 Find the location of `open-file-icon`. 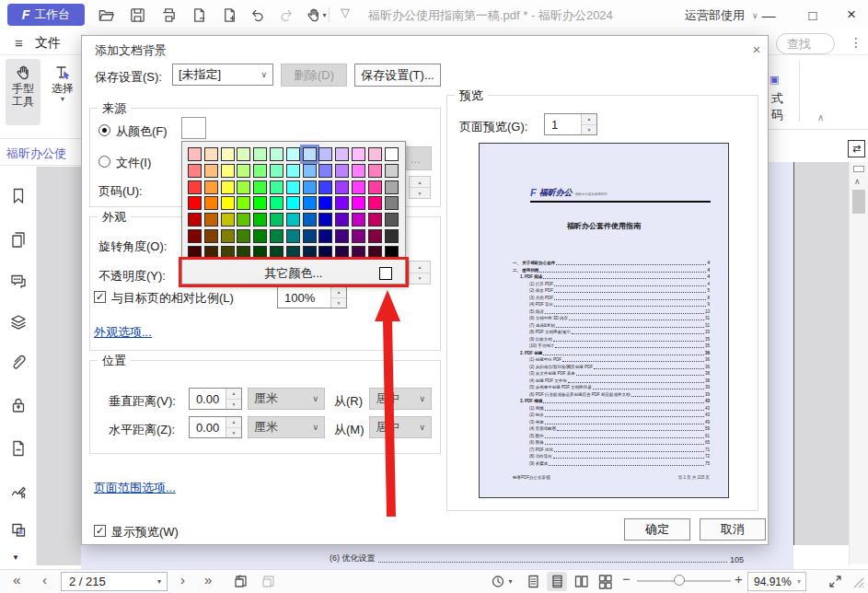

open-file-icon is located at coordinates (106, 15).